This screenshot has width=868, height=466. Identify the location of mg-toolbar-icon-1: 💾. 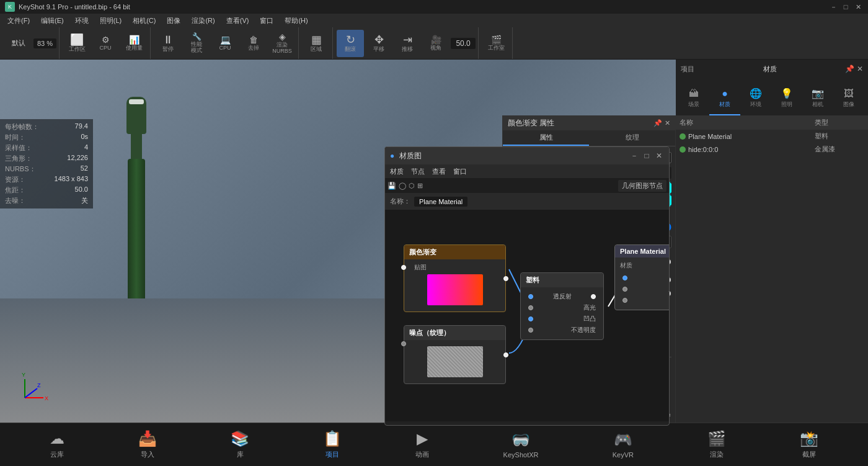
(392, 186).